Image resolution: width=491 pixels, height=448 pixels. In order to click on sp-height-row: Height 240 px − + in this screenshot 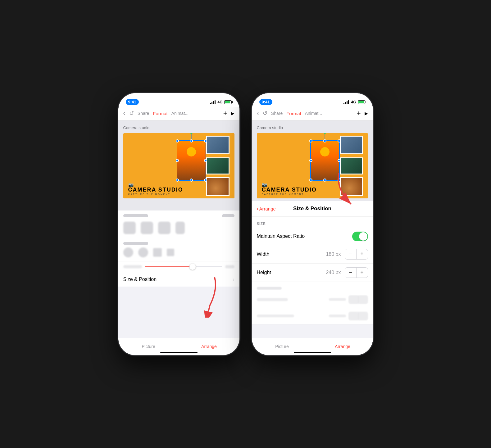, I will do `click(312, 273)`.